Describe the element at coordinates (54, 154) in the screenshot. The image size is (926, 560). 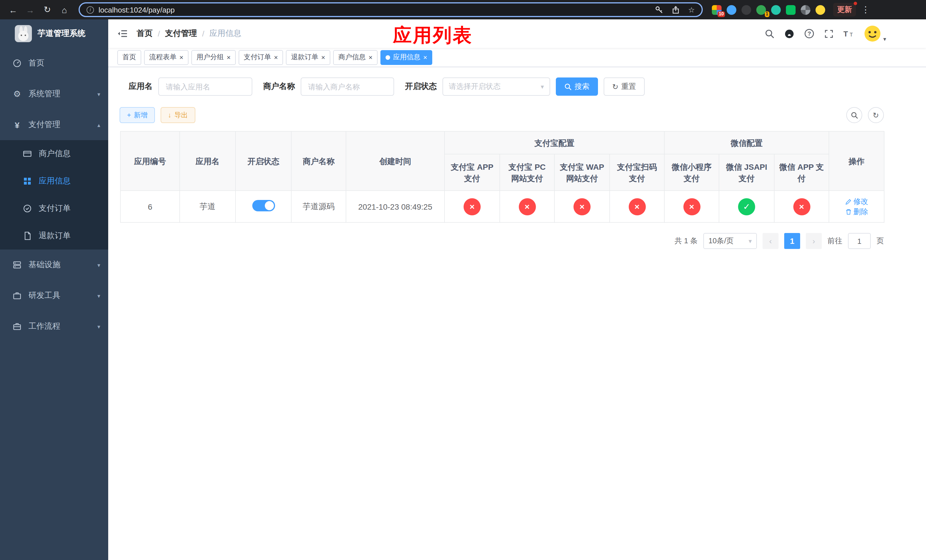
I see `sidebar-item-merchant-info: 商户信息` at that location.